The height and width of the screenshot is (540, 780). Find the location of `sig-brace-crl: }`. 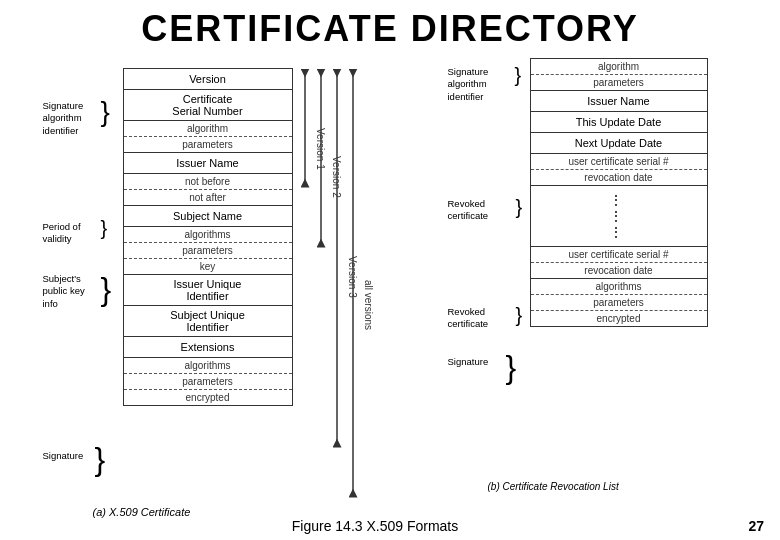

sig-brace-crl: } is located at coordinates (512, 367).